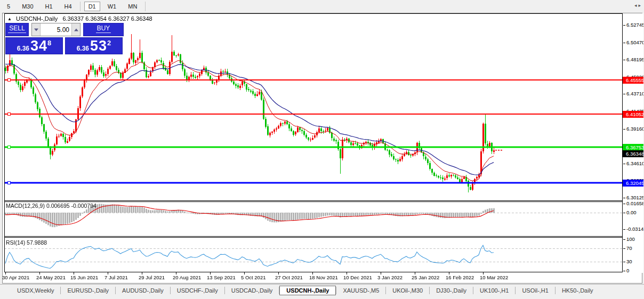  What do you see at coordinates (633, 183) in the screenshot?
I see `hline-price-tag: 6.32045` at bounding box center [633, 183].